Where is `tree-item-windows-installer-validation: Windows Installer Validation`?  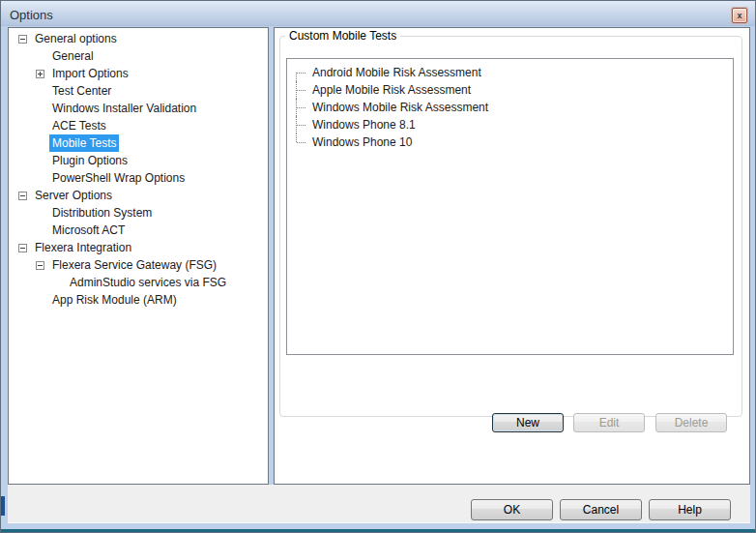 tree-item-windows-installer-validation: Windows Installer Validation is located at coordinates (138, 108).